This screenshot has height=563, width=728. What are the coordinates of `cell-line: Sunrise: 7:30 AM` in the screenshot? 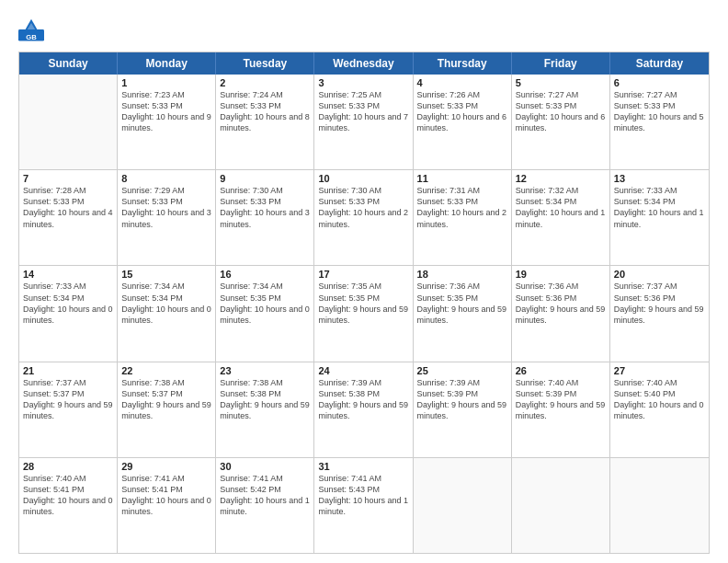 It's located at (265, 190).